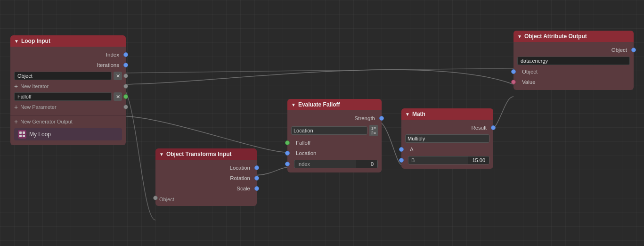 The width and height of the screenshot is (644, 246). What do you see at coordinates (438, 160) in the screenshot?
I see `math-b-label: B` at bounding box center [438, 160].